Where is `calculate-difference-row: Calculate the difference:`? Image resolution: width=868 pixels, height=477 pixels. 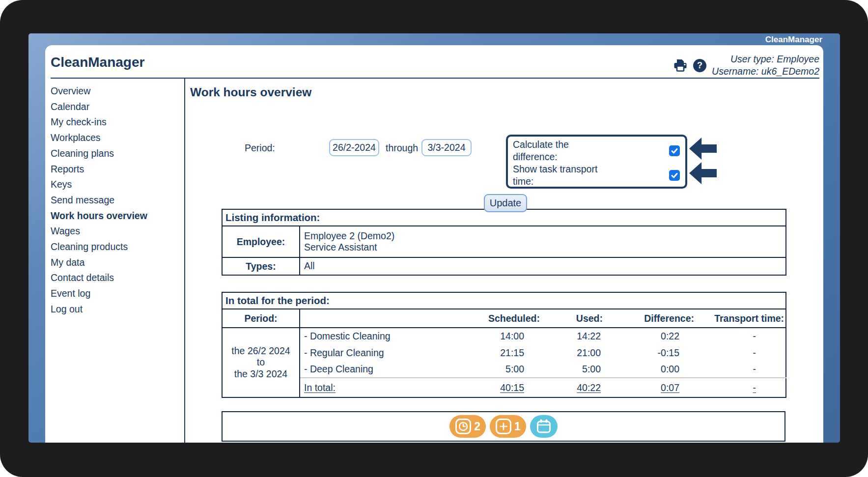
calculate-difference-row: Calculate the difference: is located at coordinates (596, 151).